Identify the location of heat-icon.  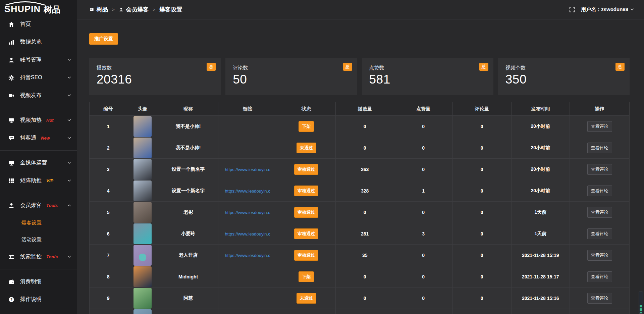
(11, 120).